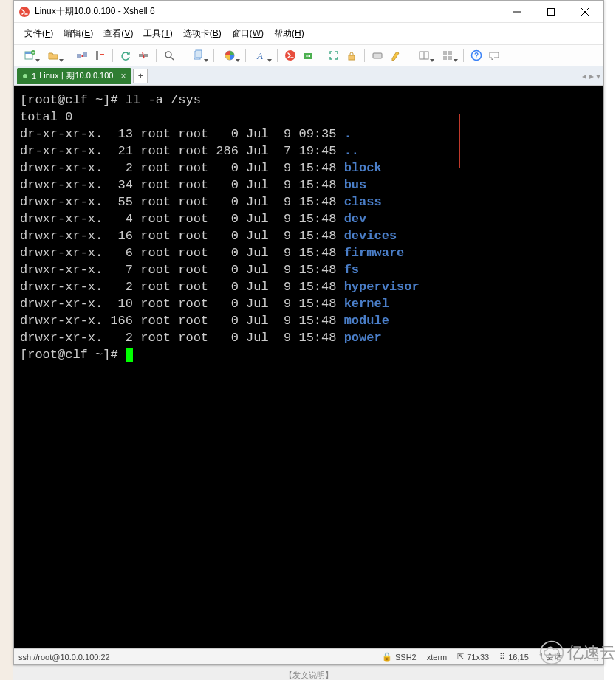 Image resolution: width=616 pixels, height=680 pixels. I want to click on tools-button, so click(100, 55).